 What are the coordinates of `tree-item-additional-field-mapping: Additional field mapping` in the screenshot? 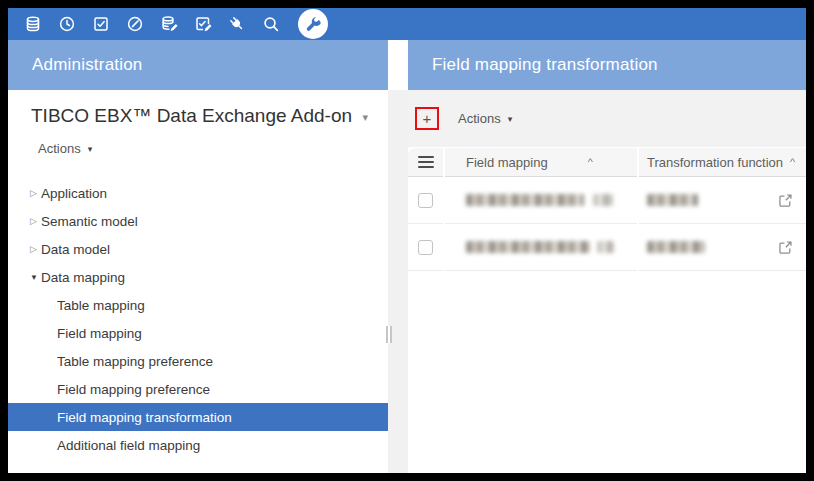 It's located at (198, 445).